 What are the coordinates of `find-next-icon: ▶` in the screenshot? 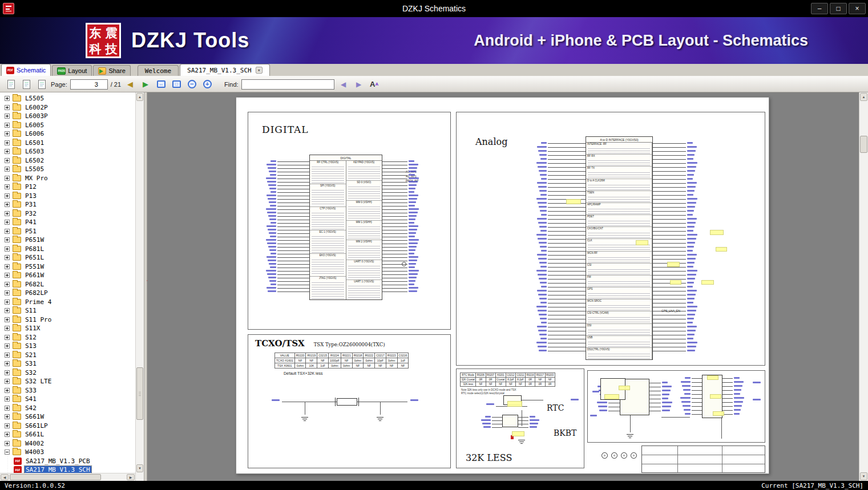 It's located at (359, 84).